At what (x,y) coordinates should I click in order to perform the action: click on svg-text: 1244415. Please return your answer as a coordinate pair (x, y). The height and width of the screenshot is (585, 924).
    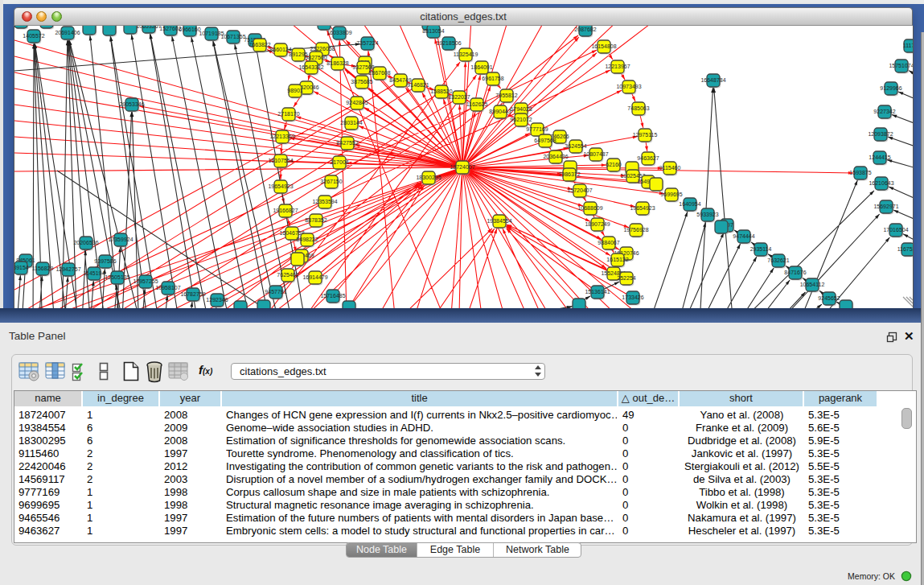
    Looking at the image, I should click on (880, 158).